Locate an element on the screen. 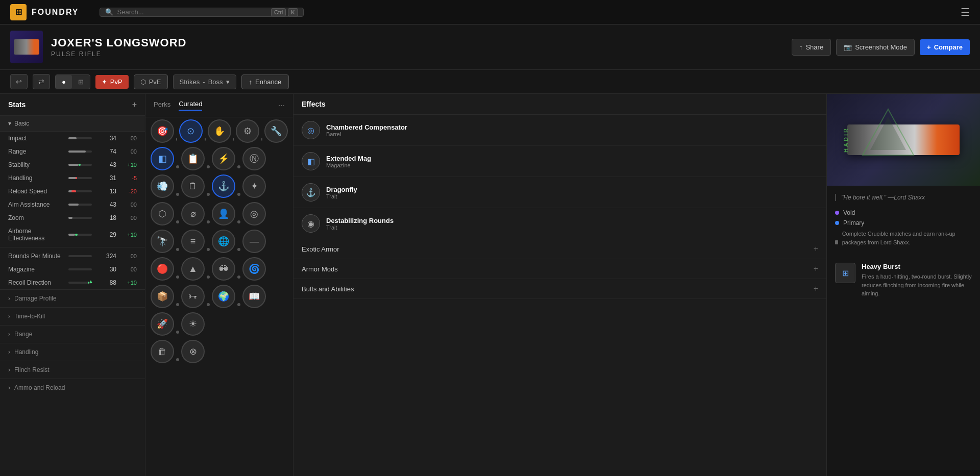 The width and height of the screenshot is (980, 476). handling-section: › Handling is located at coordinates (72, 352).